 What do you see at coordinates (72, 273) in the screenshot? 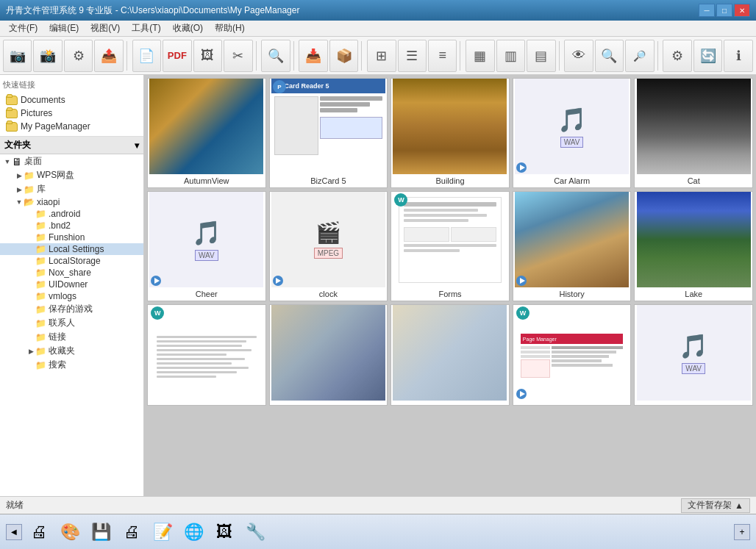
I see `tree-item-nox: 📁 Nox_share` at bounding box center [72, 273].